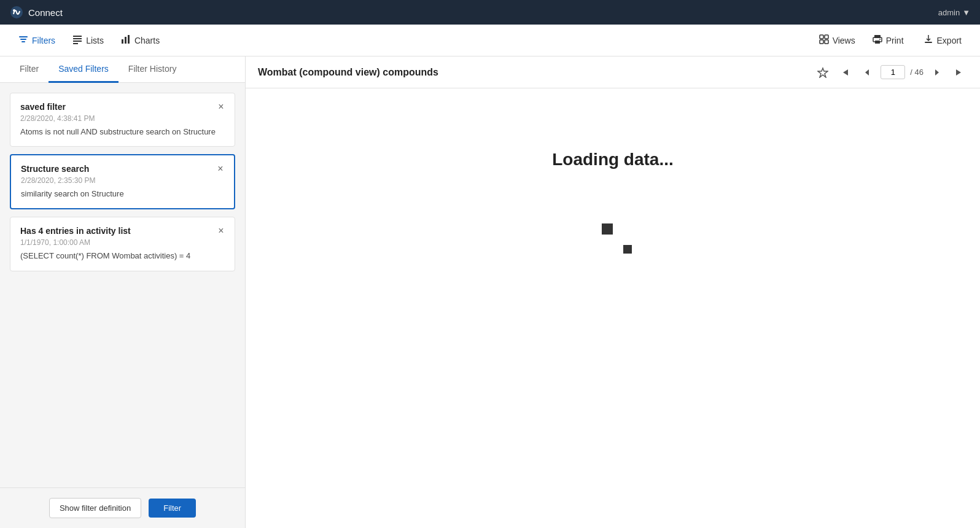 This screenshot has height=528, width=980. Describe the element at coordinates (77, 41) in the screenshot. I see `lists-icon` at that location.